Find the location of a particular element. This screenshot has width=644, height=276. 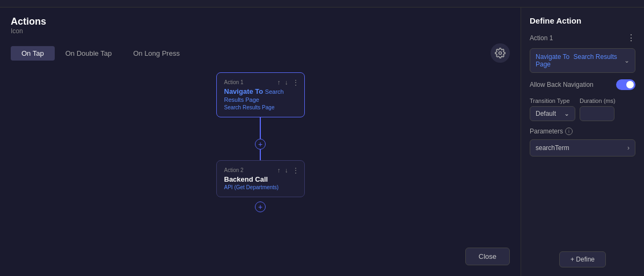

duration-label: Duration (ms) is located at coordinates (598, 101).